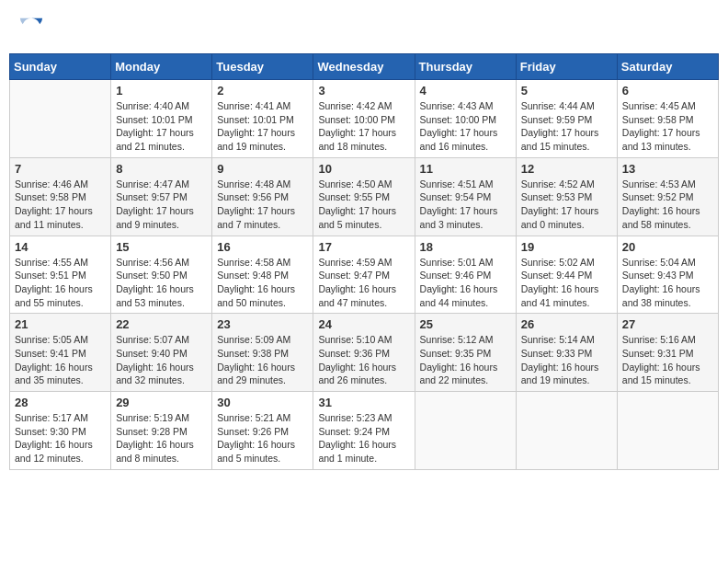 This screenshot has width=728, height=563. I want to click on day-info: Sunrise: 4:59 AM Sunset: 9:47 PM Dayligh…, so click(364, 283).